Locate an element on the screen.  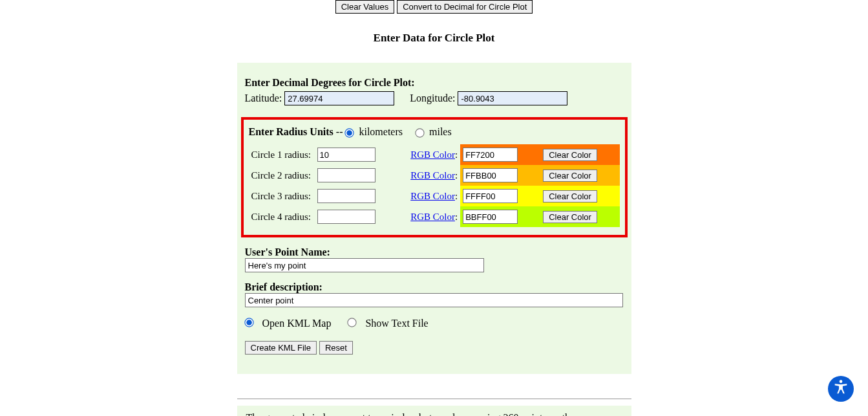
clear-values-button: Clear Values is located at coordinates (365, 6).